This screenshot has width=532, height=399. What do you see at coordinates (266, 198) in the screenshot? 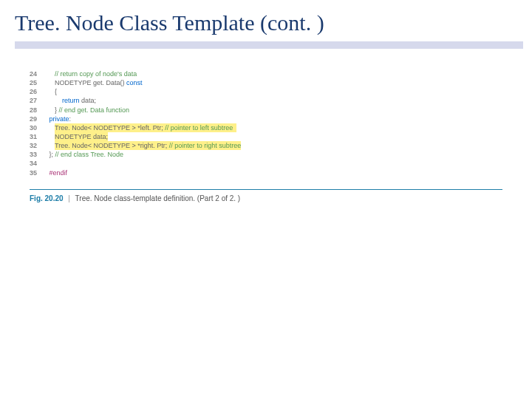
I see `figure-caption: Fig. 20.20 | Tree. Node class-template d…` at bounding box center [266, 198].